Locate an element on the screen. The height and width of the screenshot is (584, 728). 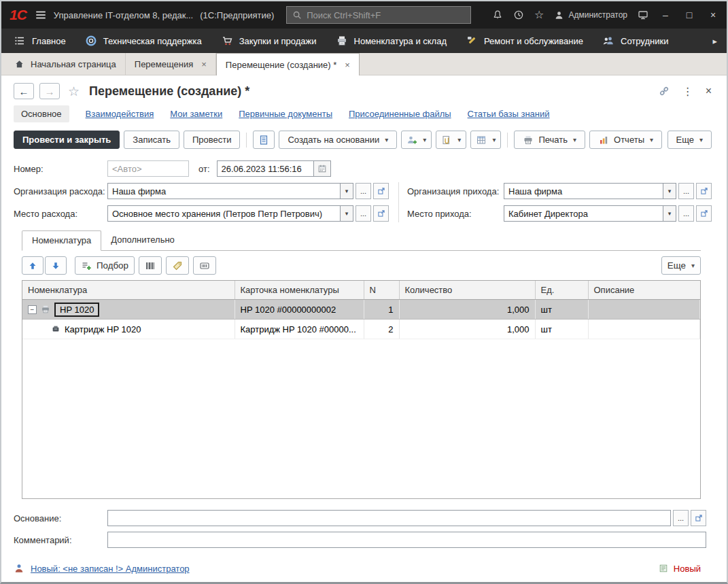
place-in-input is located at coordinates (583, 213).